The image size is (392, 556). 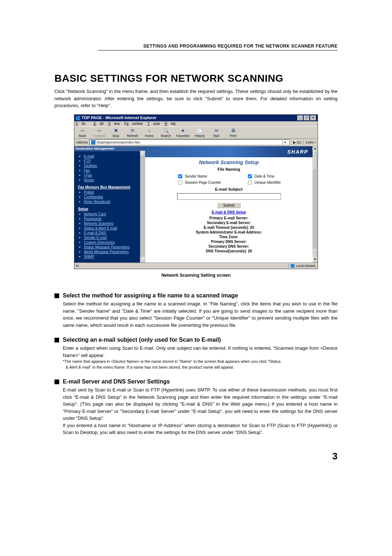 What do you see at coordinates (99, 224) in the screenshot?
I see `sidebar-item-networkscan: Network Scanning` at bounding box center [99, 224].